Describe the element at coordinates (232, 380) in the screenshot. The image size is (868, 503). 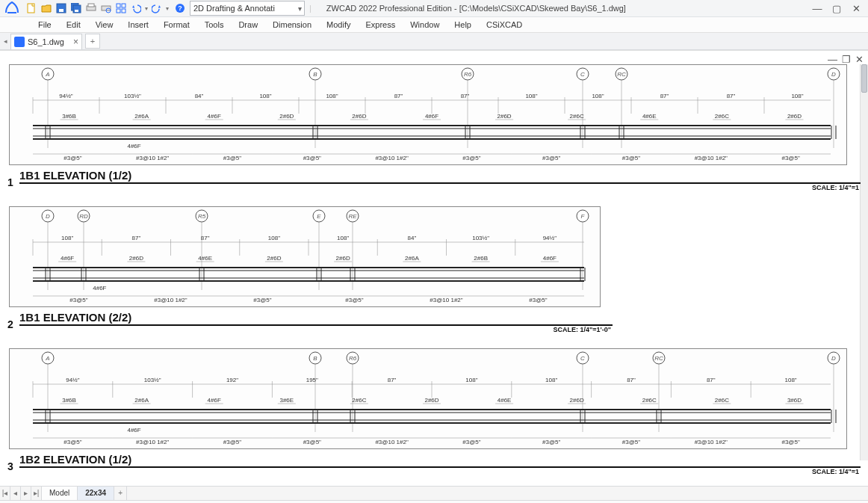
I see `svg-text: 192"` at that location.